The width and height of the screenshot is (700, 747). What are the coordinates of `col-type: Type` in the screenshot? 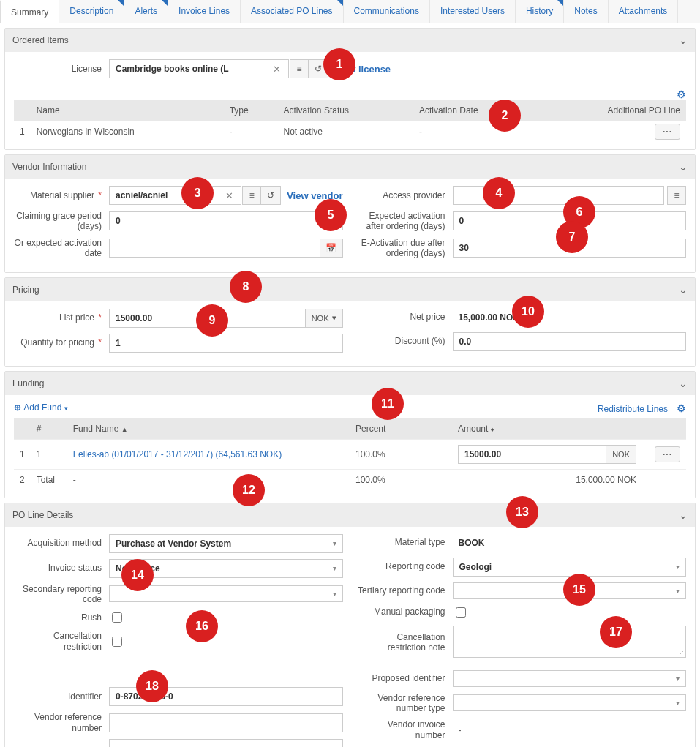 It's located at (251, 111).